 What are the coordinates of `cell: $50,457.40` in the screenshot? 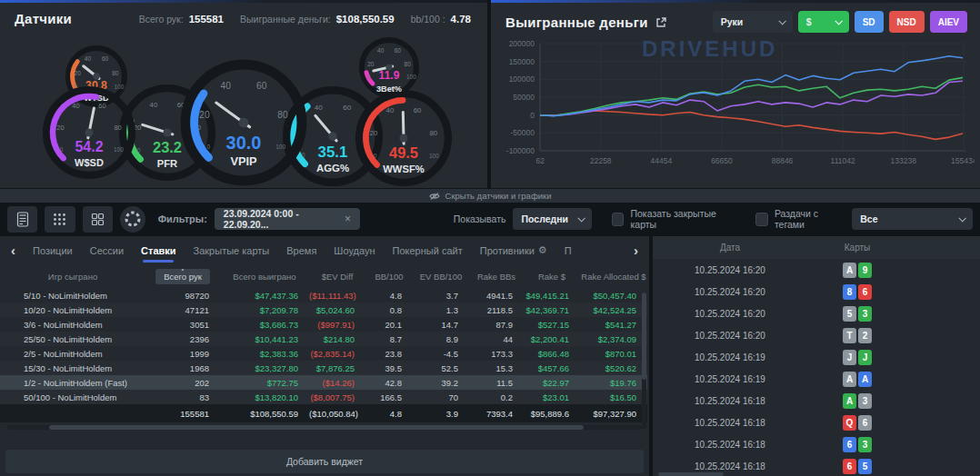 It's located at (614, 295).